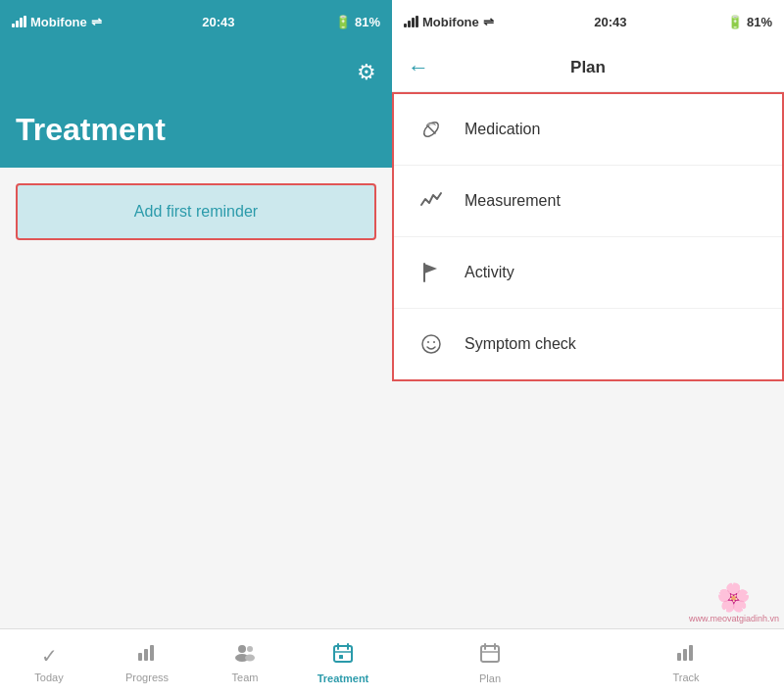  I want to click on plan-header-title: Plan, so click(588, 68).